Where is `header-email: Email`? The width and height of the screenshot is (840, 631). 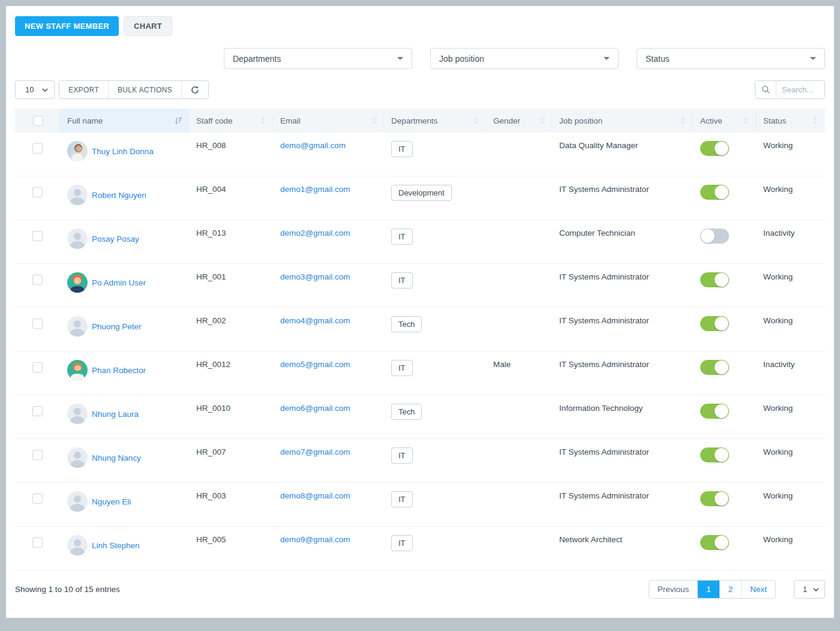
header-email: Email is located at coordinates (329, 121).